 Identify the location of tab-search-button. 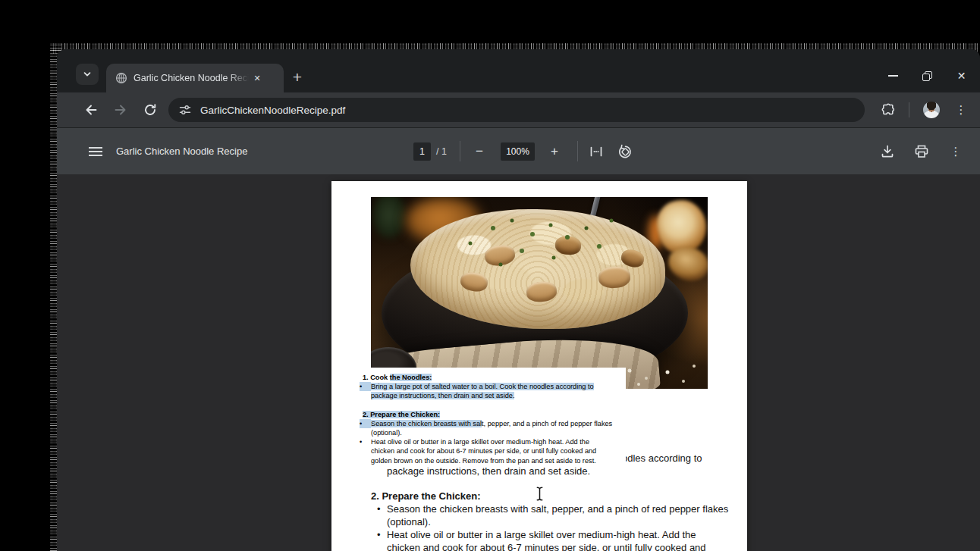
(87, 74).